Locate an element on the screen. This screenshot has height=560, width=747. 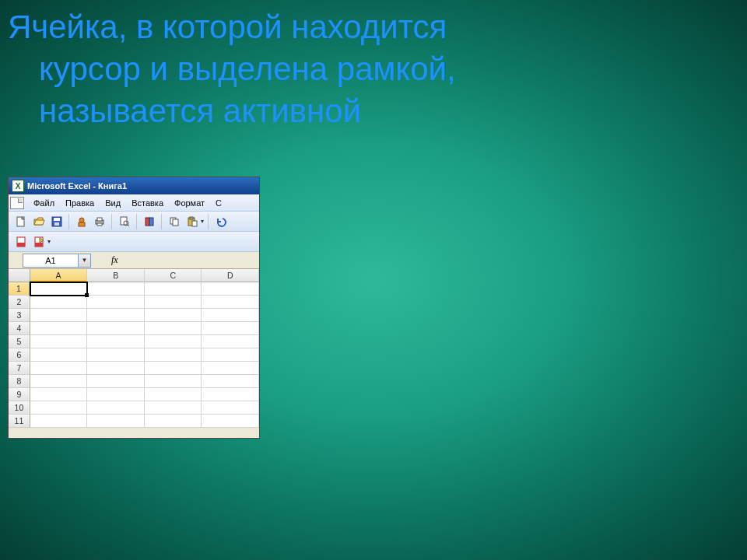
grid-row: 4 is located at coordinates (134, 328).